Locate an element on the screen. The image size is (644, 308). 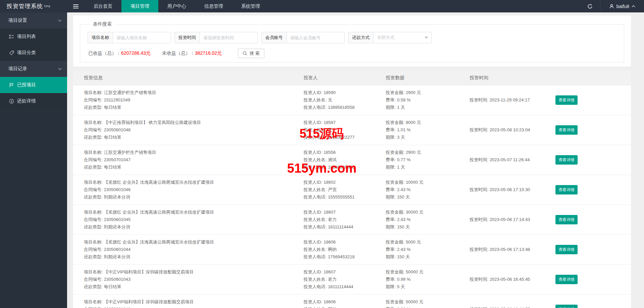
list-icon is located at coordinates (11, 37).